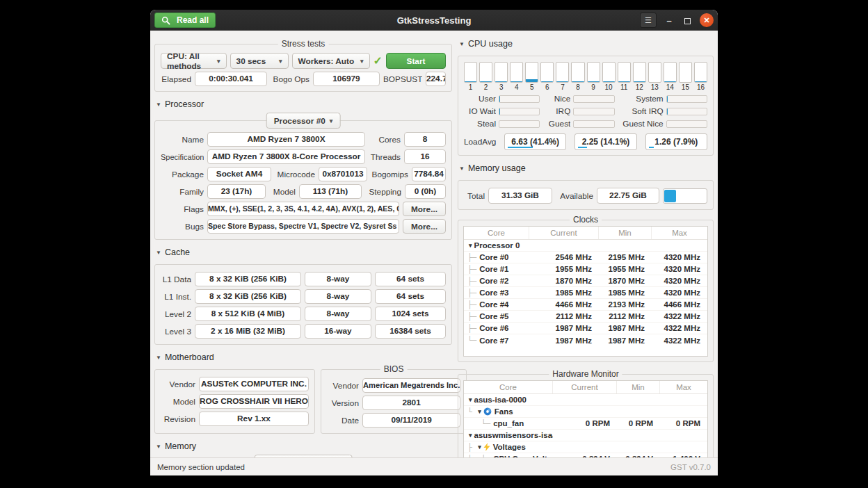 This screenshot has width=868, height=488. Describe the element at coordinates (628, 196) in the screenshot. I see `available-field: 22.75 GiB` at that location.